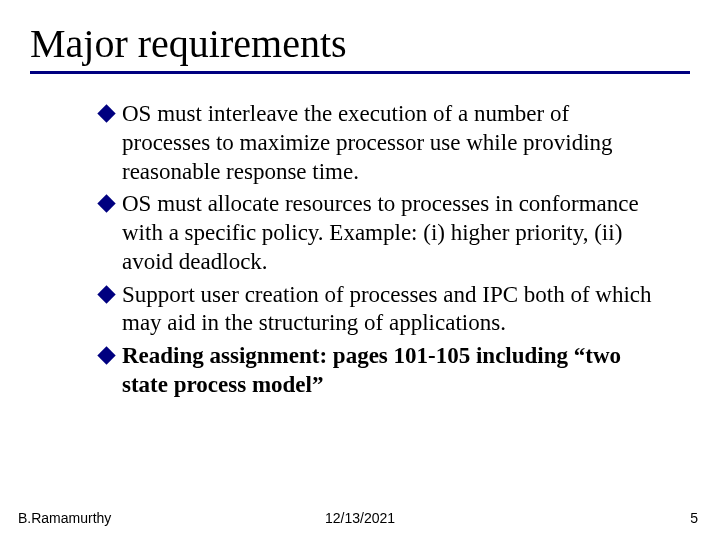 The width and height of the screenshot is (720, 540). I want to click on footer-date: 12/13/2021, so click(360, 518).